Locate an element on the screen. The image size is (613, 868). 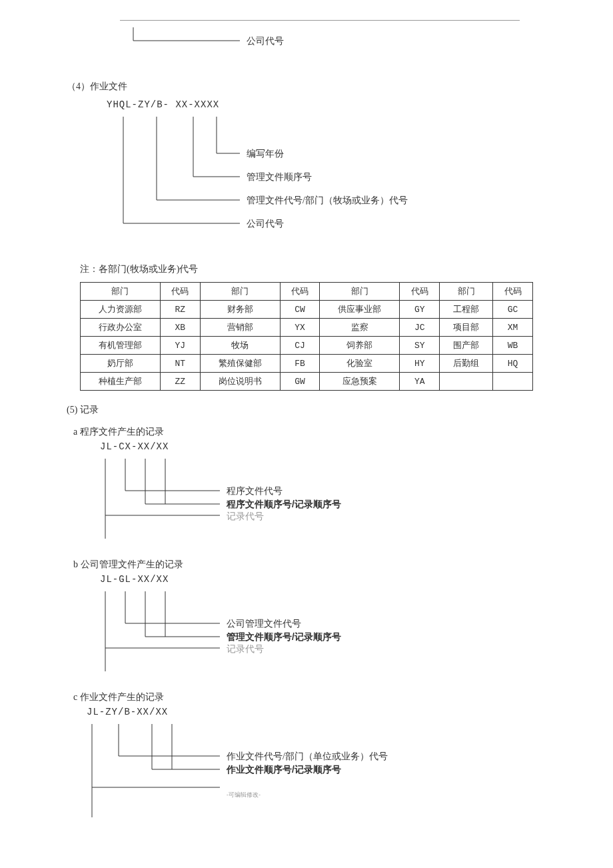
s5b-code: JL-GL-XX/XX is located at coordinates (323, 579).